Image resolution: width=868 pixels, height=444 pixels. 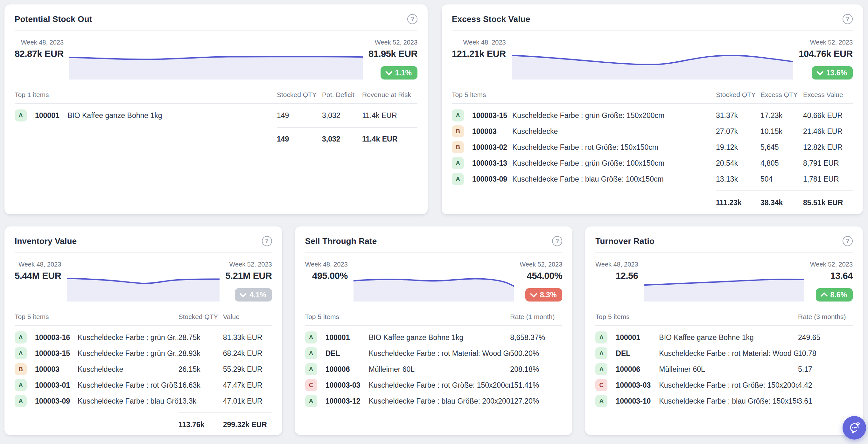 I want to click on cell-value: 3,032, so click(x=342, y=116).